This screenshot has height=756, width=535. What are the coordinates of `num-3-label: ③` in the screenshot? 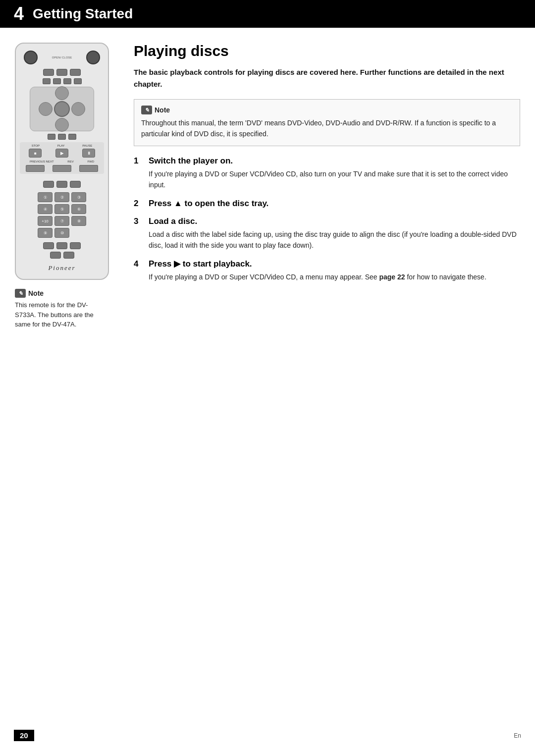 It's located at (79, 197).